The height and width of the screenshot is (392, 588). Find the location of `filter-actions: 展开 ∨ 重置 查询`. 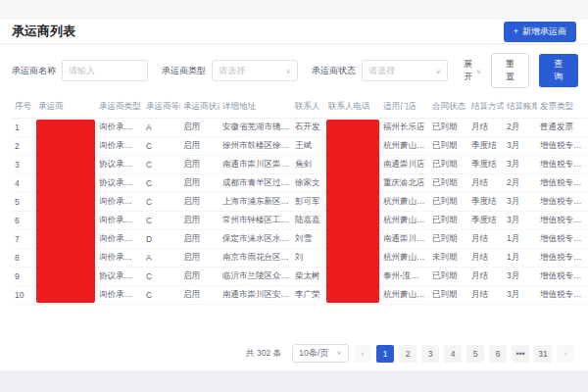

filter-actions: 展开 ∨ 重置 查询 is located at coordinates (521, 71).